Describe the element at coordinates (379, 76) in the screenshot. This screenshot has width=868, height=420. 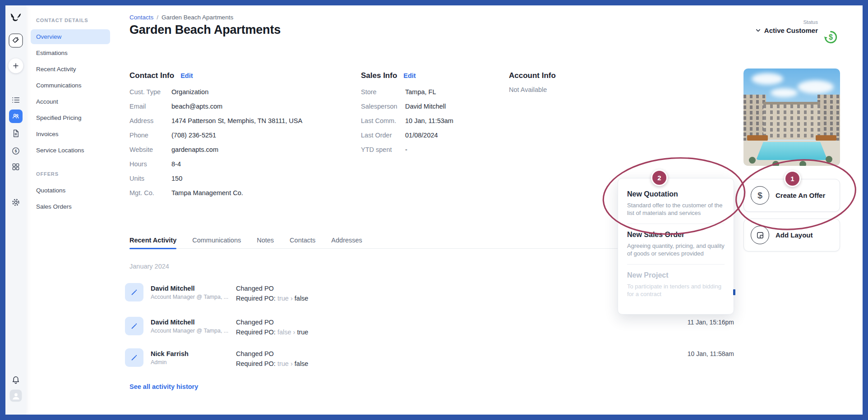
I see `sales-info-title: Sales Info` at that location.